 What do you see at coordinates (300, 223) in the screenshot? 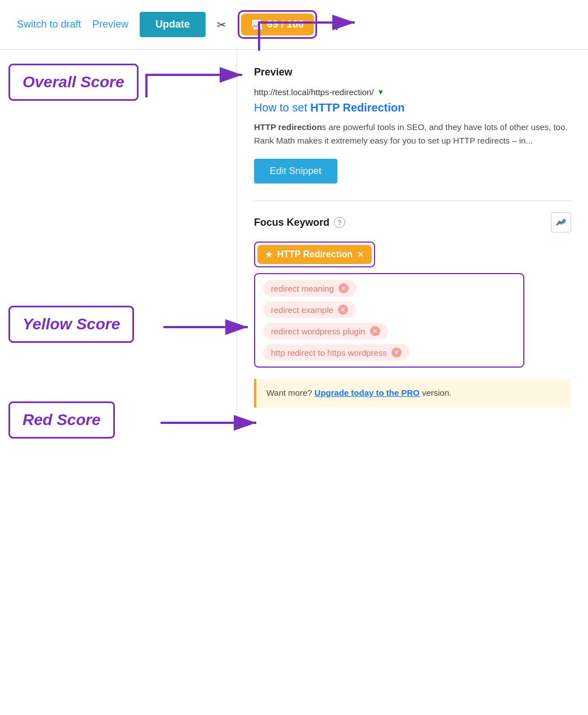
I see `focus-keyword-title-group: Focus Keyword ?` at bounding box center [300, 223].